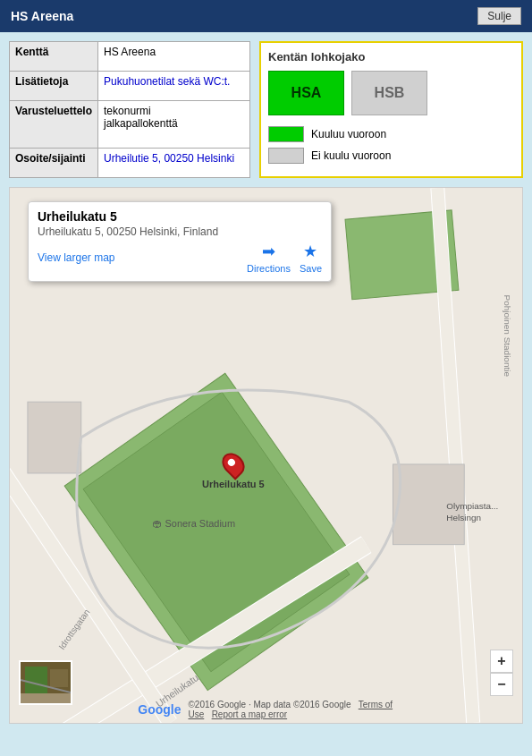 This screenshot has width=532, height=756. Describe the element at coordinates (54, 163) in the screenshot. I see `label-osoite: Osoite/sijainti` at that location.